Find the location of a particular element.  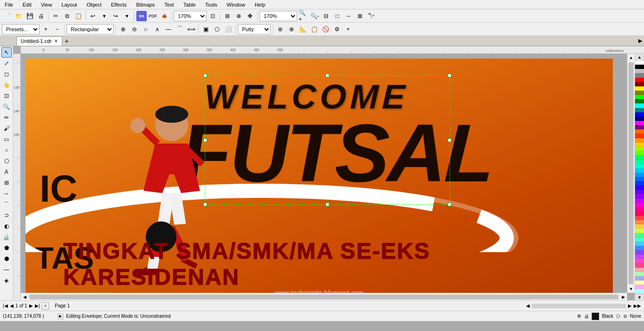

parallel-dim: ↔ is located at coordinates (7, 194).